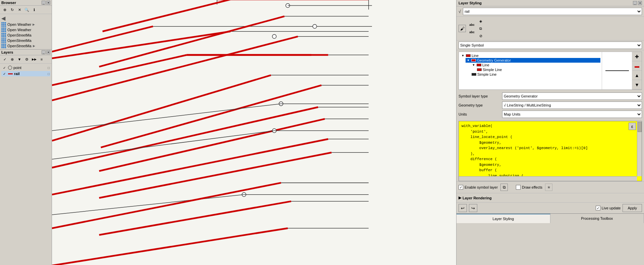 The height and width of the screenshot is (265, 644). Describe the element at coordinates (533, 60) in the screenshot. I see `tree-node-geomgen: ▼ Geometry Generator` at that location.